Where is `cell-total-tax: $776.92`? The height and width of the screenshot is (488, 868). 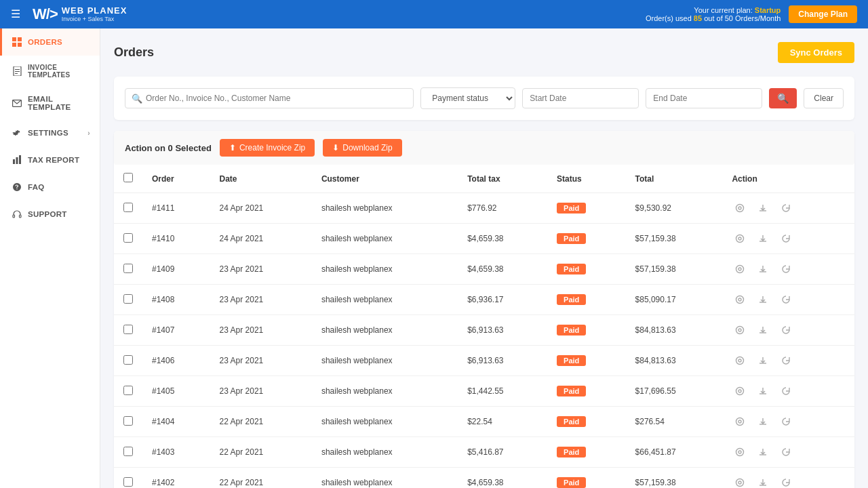
cell-total-tax: $776.92 is located at coordinates (502, 209).